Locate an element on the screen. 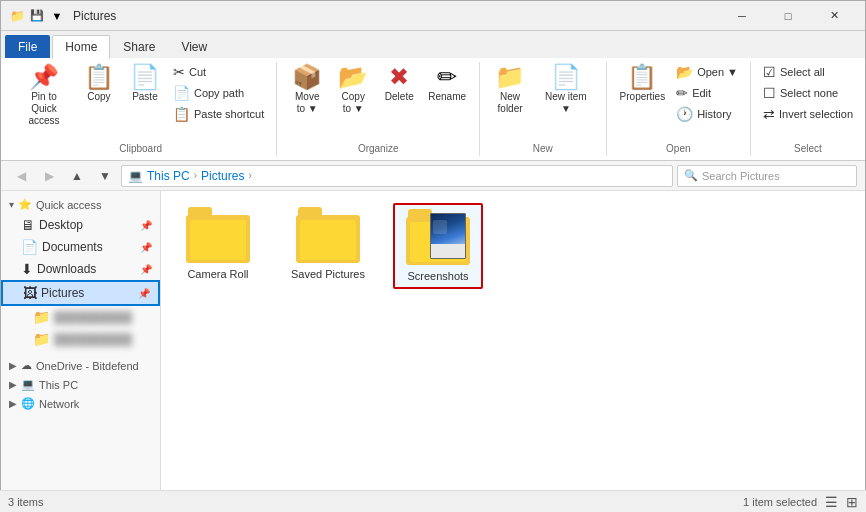  sidebar-item-downloads: ⬇ Downloads 📌 is located at coordinates (80, 269).